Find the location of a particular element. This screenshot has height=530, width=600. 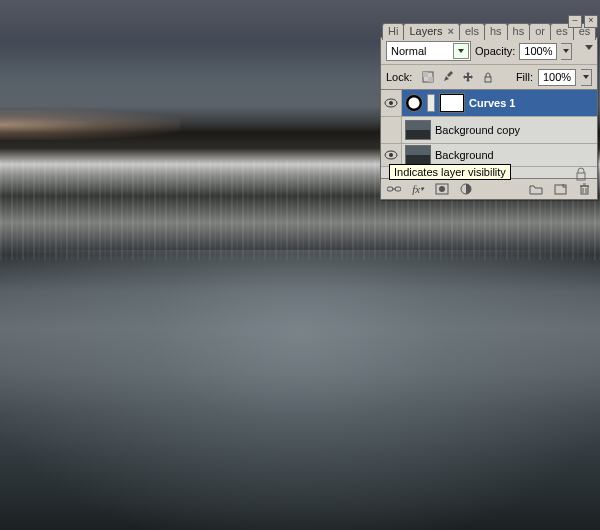

tab-layers: Layers × is located at coordinates (432, 32).